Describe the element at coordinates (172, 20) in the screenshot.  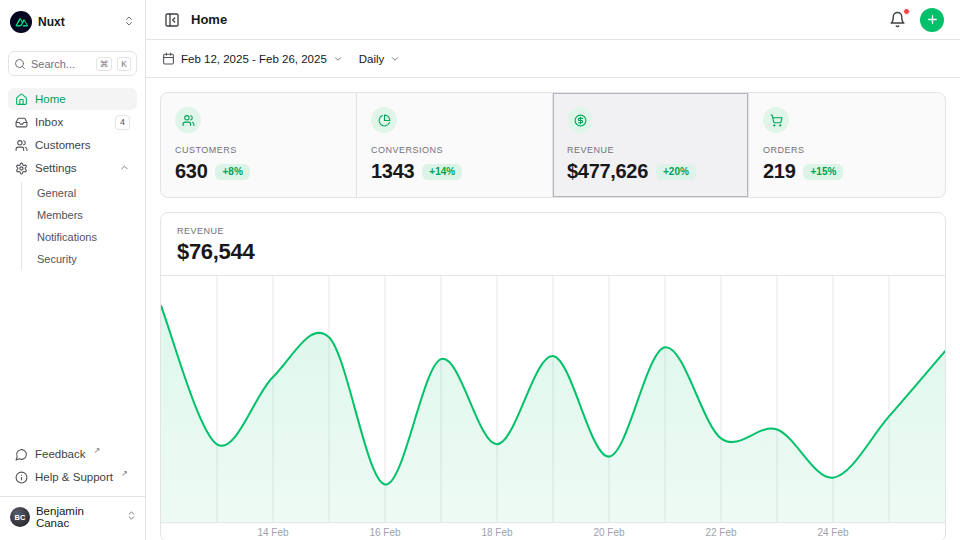
I see `panel-left-close-icon` at that location.